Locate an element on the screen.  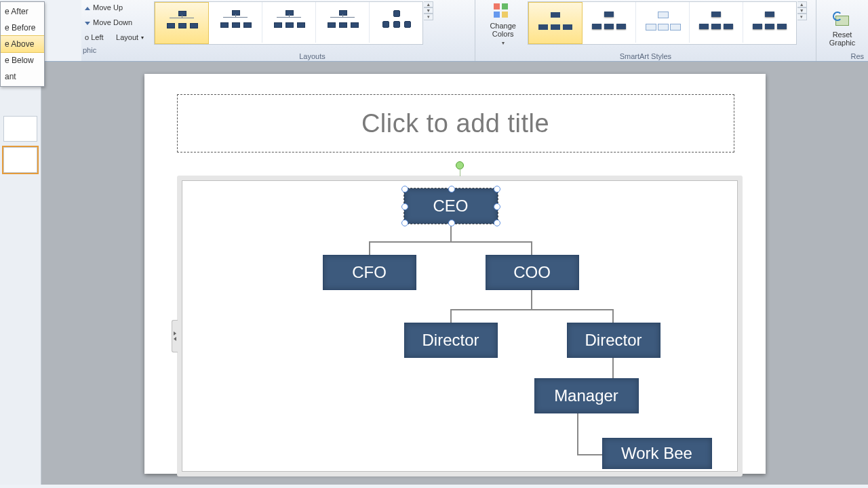
change-colors-button: Change Colors▾ is located at coordinates (503, 26).